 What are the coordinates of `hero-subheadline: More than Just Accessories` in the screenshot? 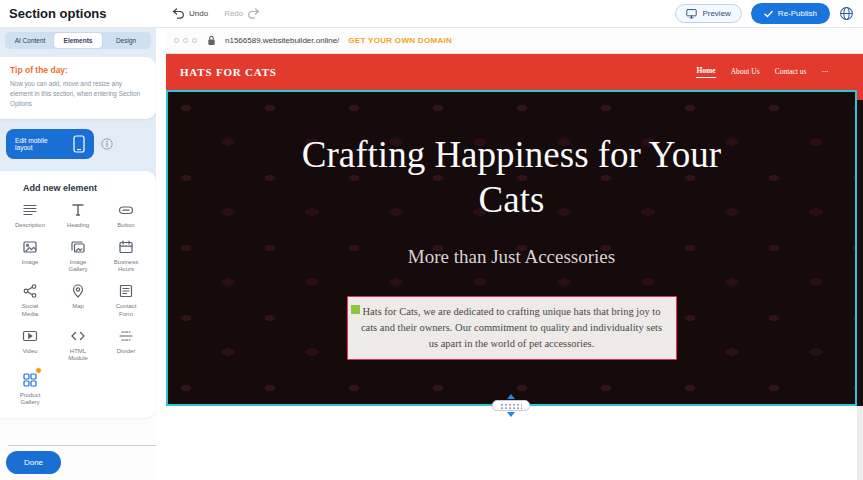 It's located at (512, 257).